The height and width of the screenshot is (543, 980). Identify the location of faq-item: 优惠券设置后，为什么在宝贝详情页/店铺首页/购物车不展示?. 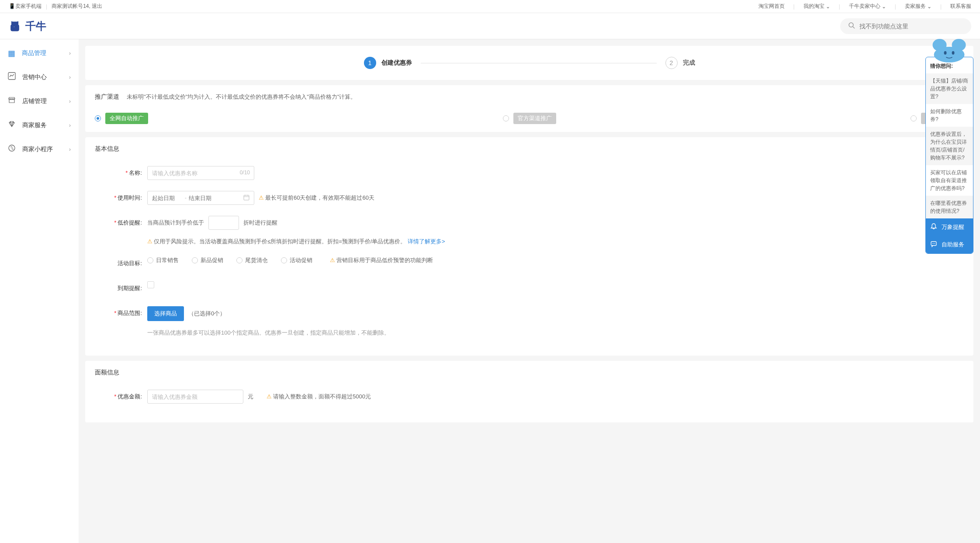
(949, 146).